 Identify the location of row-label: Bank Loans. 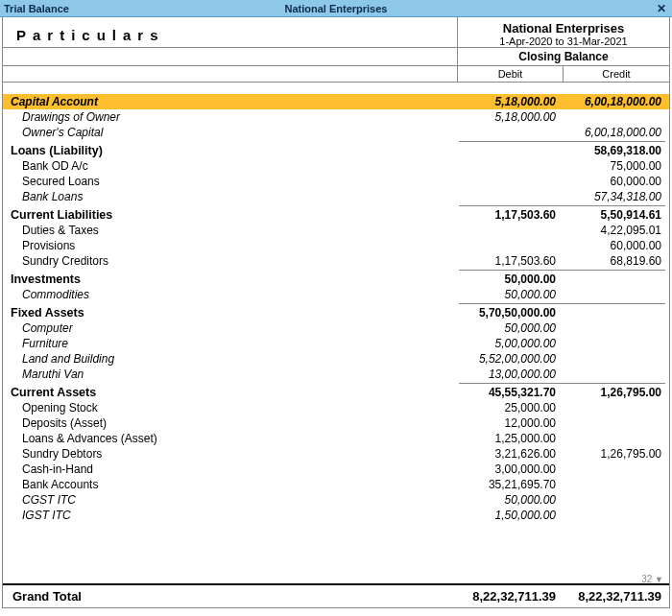
(230, 197).